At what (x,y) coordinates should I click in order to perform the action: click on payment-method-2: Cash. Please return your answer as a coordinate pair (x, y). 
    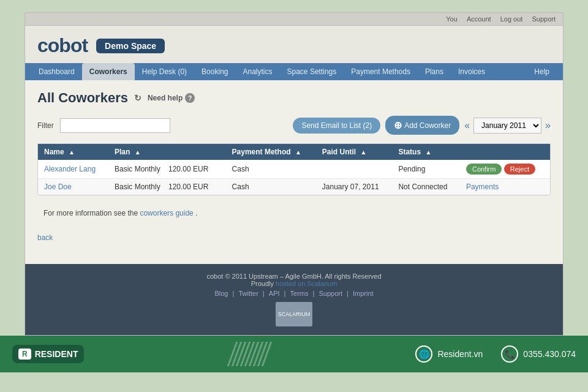
    Looking at the image, I should click on (271, 187).